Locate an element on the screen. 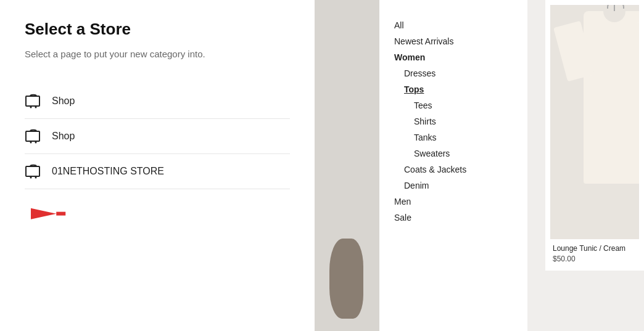  product-info: Lounge Tunic / Cream $50.00 is located at coordinates (595, 253).